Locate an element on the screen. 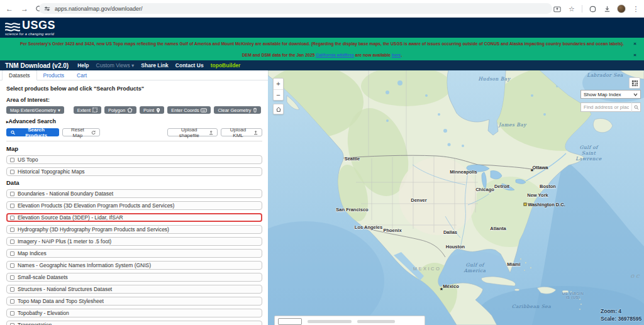 Image resolution: width=644 pixels, height=325 pixels. home-icon is located at coordinates (279, 109).